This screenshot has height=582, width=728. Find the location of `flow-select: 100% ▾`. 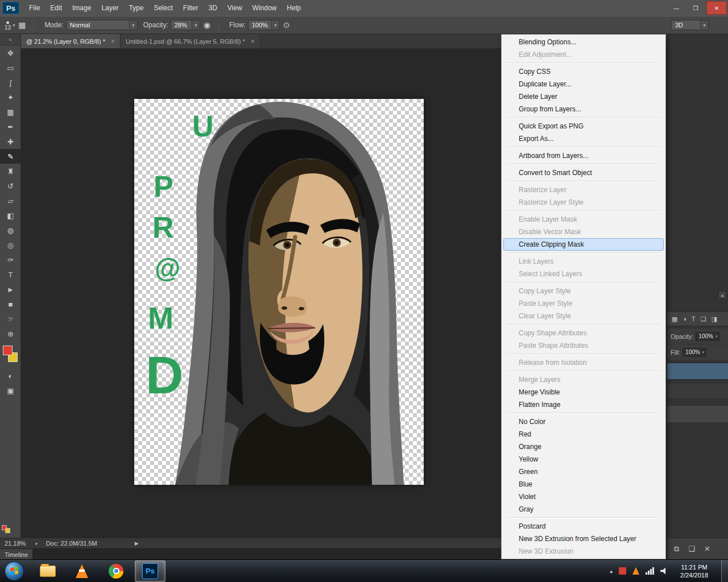

flow-select: 100% ▾ is located at coordinates (264, 25).